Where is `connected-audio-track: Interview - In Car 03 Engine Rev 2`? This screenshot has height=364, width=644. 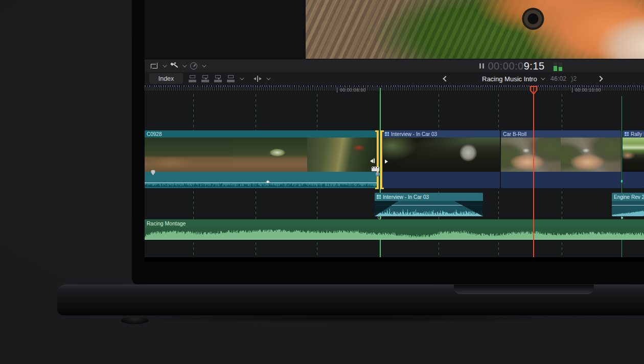
connected-audio-track: Interview - In Car 03 Engine Rev 2 is located at coordinates (395, 204).